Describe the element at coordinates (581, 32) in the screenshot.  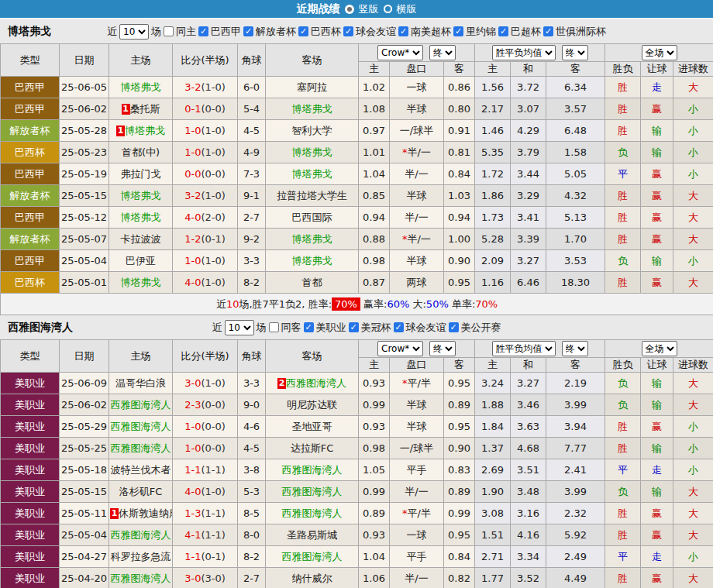
I see `league-label-7: 世俱洲际杯` at that location.